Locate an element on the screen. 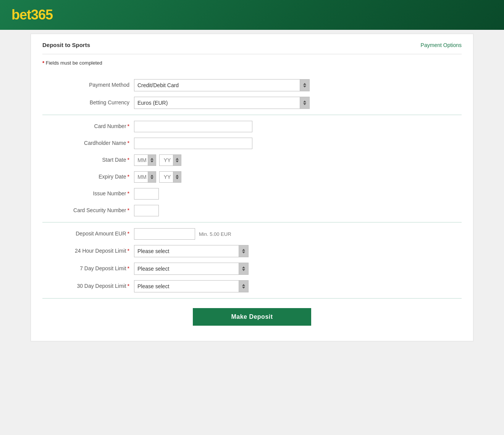 The image size is (504, 435). limit-7day-row: 7 Day Deposit Limit* Please select is located at coordinates (252, 269).